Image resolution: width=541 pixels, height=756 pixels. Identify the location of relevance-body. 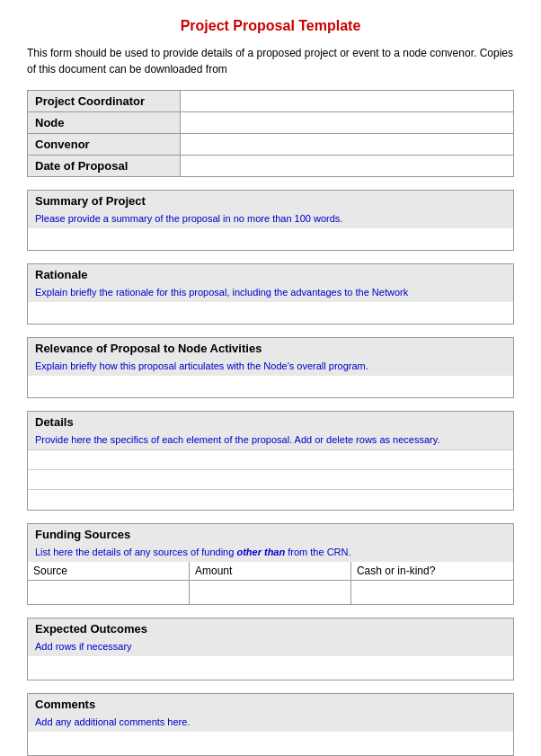
(270, 387).